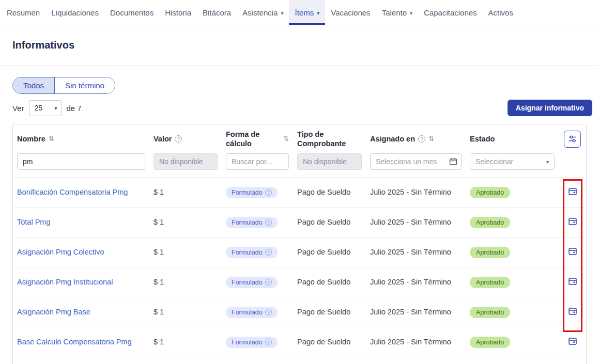 The height and width of the screenshot is (364, 599). Describe the element at coordinates (217, 12) in the screenshot. I see `nav-item-bita-cora: Bitácora` at that location.